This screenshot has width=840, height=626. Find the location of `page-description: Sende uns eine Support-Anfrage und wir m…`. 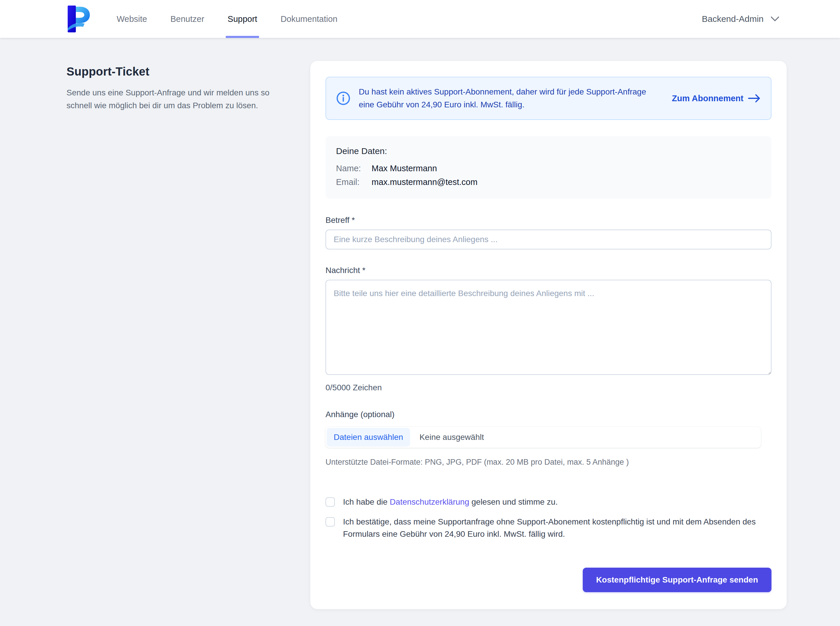

page-description: Sende uns eine Support-Anfrage und wir m… is located at coordinates (169, 99).